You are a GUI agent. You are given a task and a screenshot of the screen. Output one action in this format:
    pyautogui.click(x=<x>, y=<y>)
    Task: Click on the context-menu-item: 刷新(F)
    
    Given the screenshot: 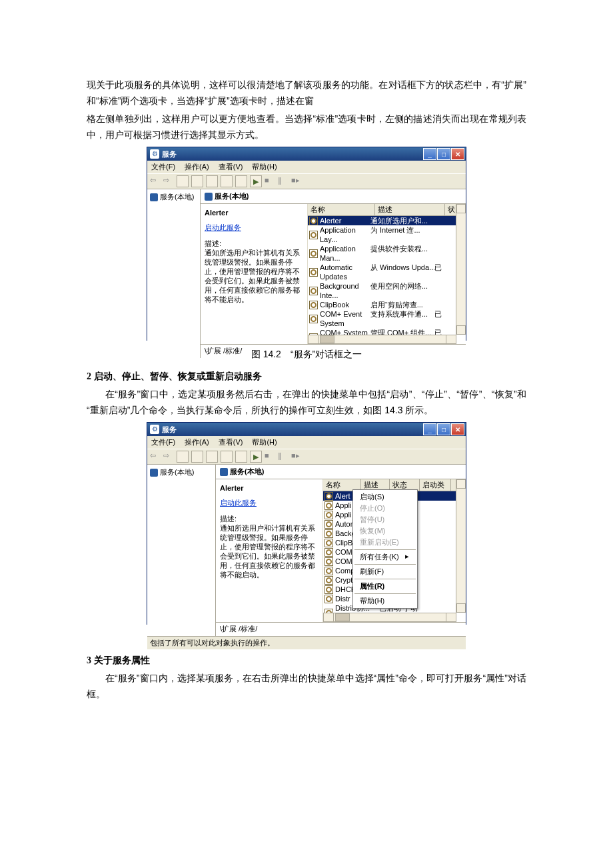 What is the action you would take?
    pyautogui.click(x=385, y=572)
    